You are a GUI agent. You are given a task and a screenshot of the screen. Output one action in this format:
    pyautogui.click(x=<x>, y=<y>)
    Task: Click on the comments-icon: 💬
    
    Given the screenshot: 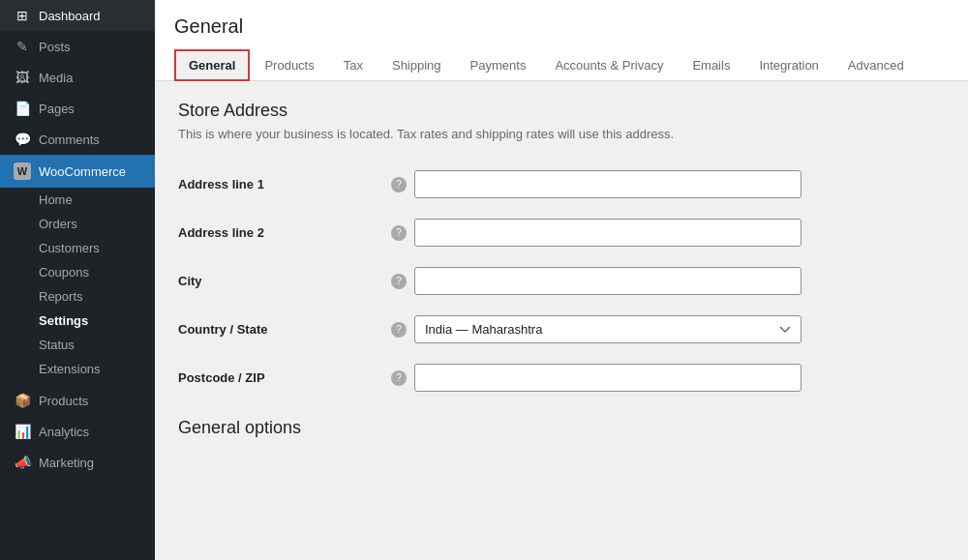 What is the action you would take?
    pyautogui.click(x=22, y=139)
    